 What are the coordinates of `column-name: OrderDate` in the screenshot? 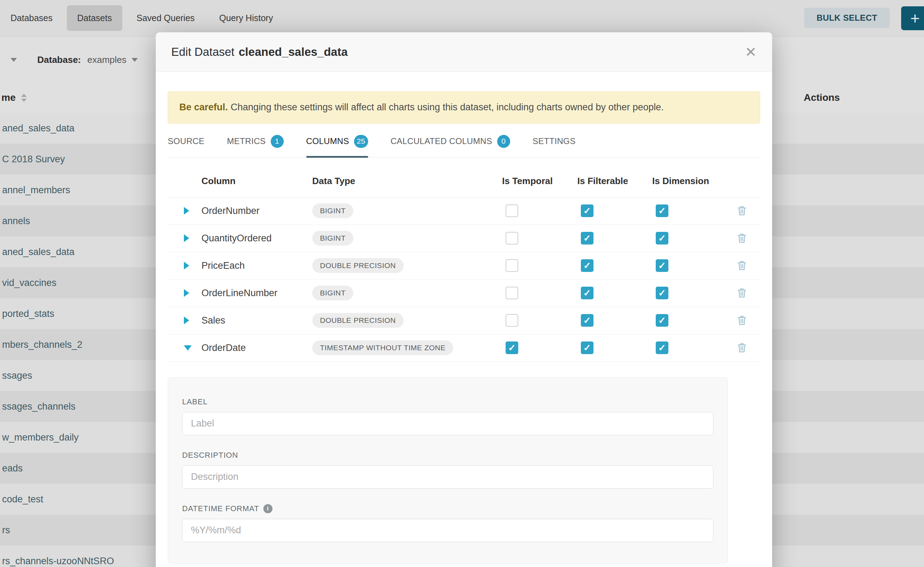 It's located at (257, 348).